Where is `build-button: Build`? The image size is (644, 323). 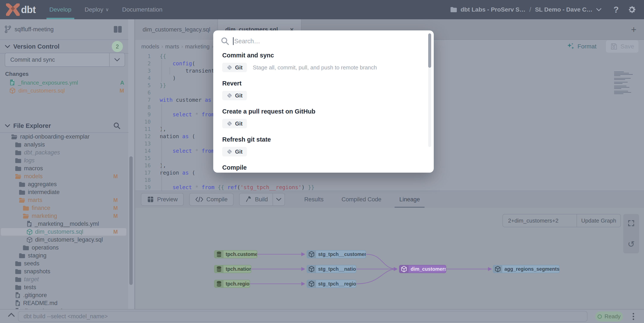
build-button: Build is located at coordinates (262, 199).